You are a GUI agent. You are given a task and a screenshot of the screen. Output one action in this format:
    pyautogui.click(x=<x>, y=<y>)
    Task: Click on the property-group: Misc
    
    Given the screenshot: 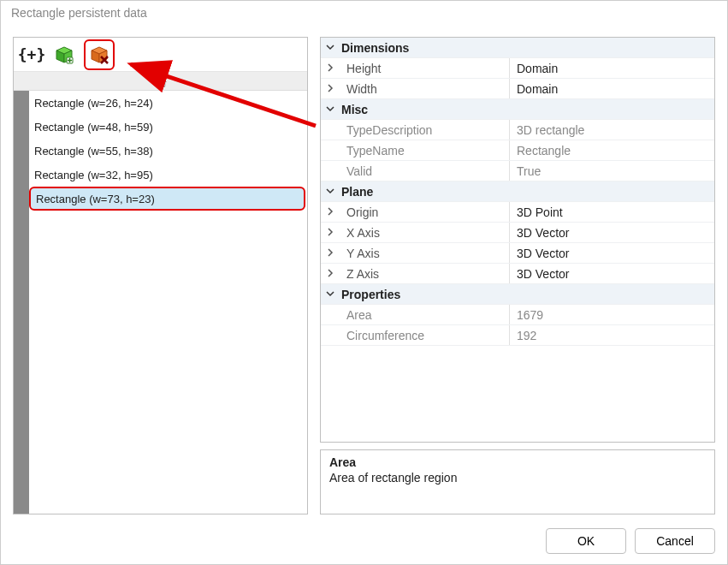 What is the action you would take?
    pyautogui.click(x=518, y=110)
    